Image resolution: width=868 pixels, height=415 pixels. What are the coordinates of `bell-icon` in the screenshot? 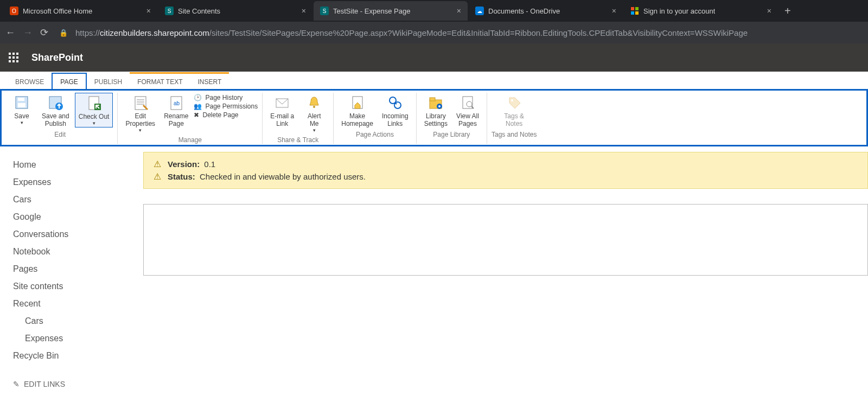 It's located at (314, 103).